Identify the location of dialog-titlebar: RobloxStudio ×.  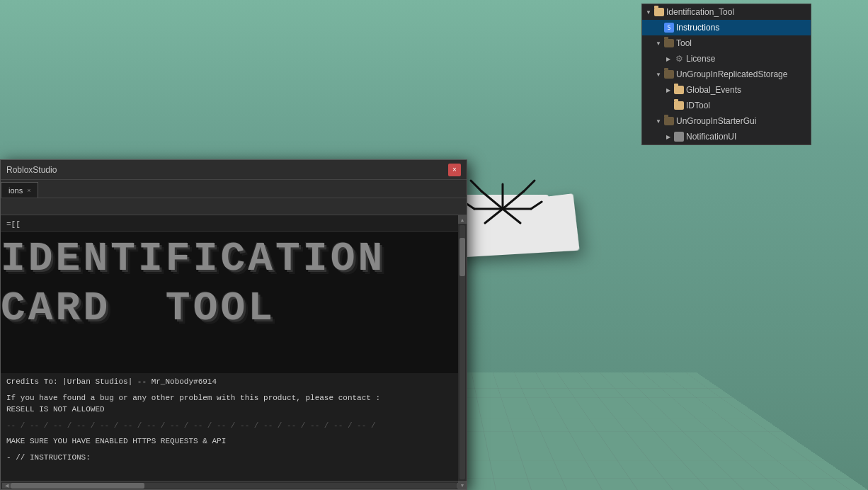
(234, 170).